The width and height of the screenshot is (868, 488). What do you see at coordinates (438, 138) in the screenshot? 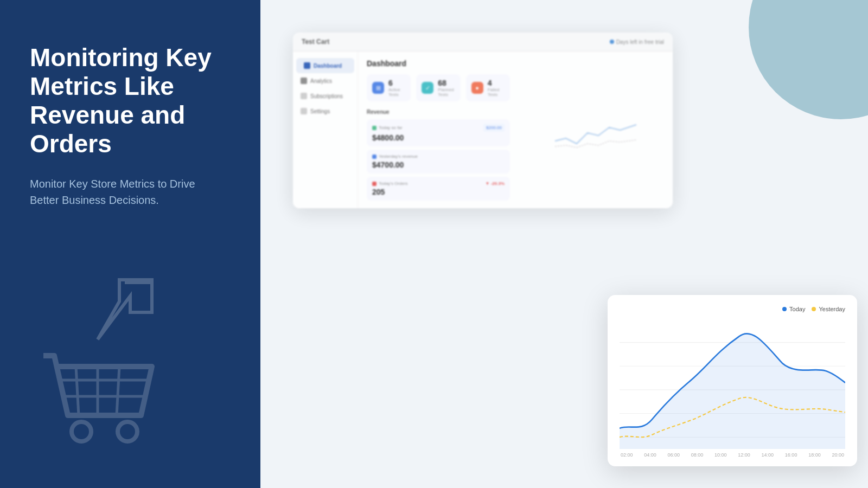
I see `rev-amount-today: $4800.00` at bounding box center [438, 138].